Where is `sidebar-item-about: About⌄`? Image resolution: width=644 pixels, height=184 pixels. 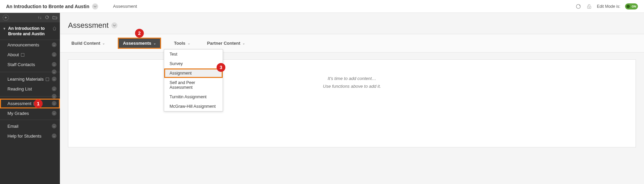 sidebar-item-about: About⌄ is located at coordinates (30, 55).